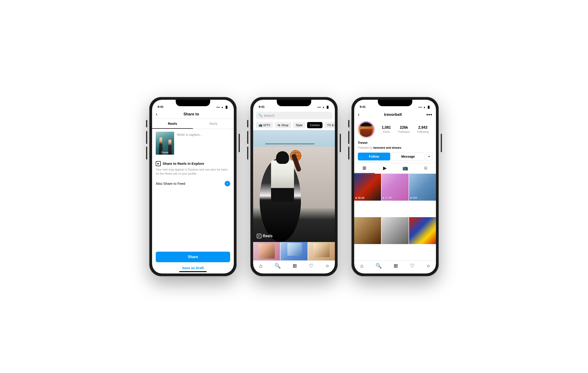 This screenshot has height=373, width=588. What do you see at coordinates (360, 198) in the screenshot?
I see `play-count-1: ▶ 30.2K` at bounding box center [360, 198].